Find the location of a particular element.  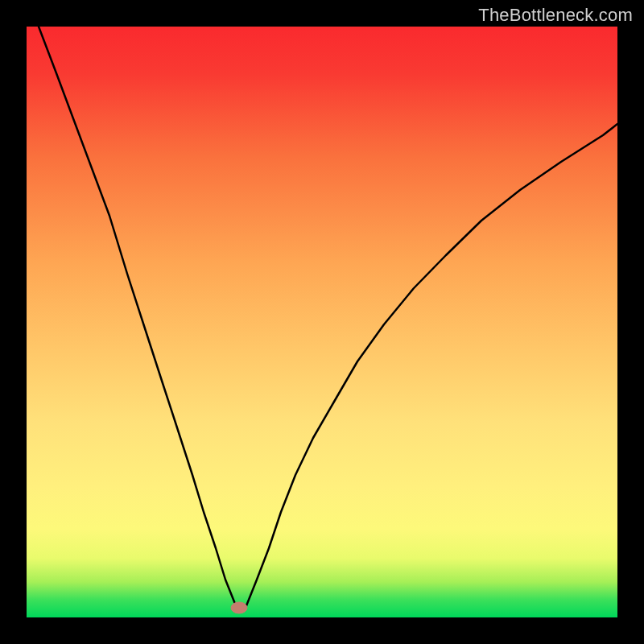

watermark-label: TheBottleneck.com is located at coordinates (555, 15).